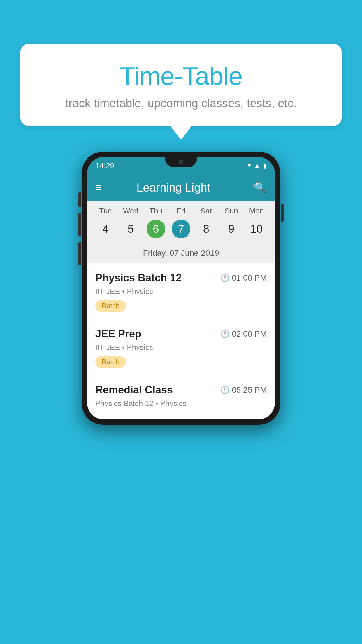 The height and width of the screenshot is (644, 362). Describe the element at coordinates (131, 225) in the screenshot. I see `day-item-wed: Wed5` at that location.